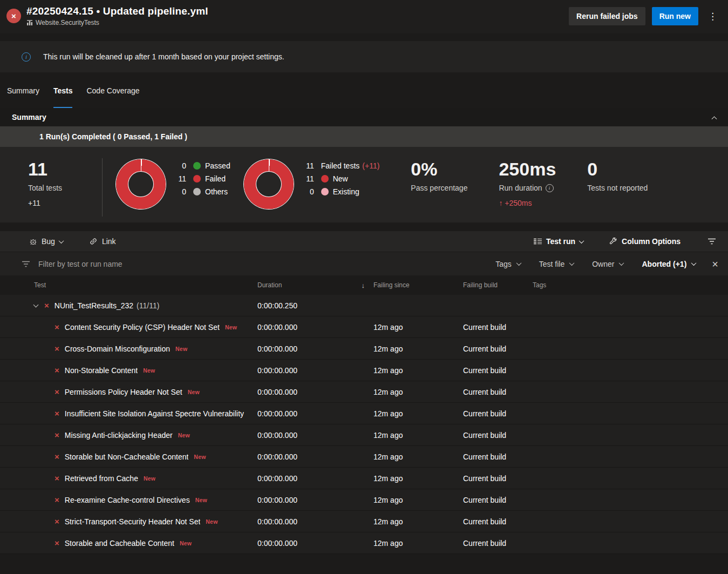 The width and height of the screenshot is (728, 574). Describe the element at coordinates (712, 241) in the screenshot. I see `filter-icon` at that location.